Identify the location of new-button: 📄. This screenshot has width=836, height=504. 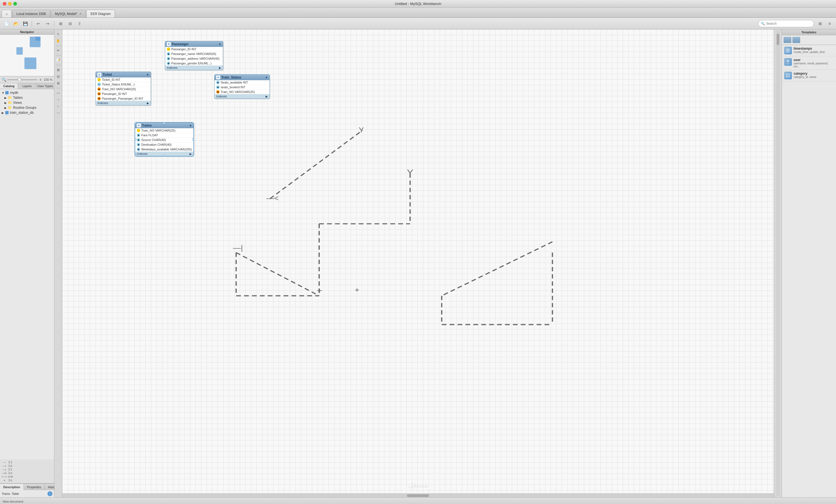
(6, 24).